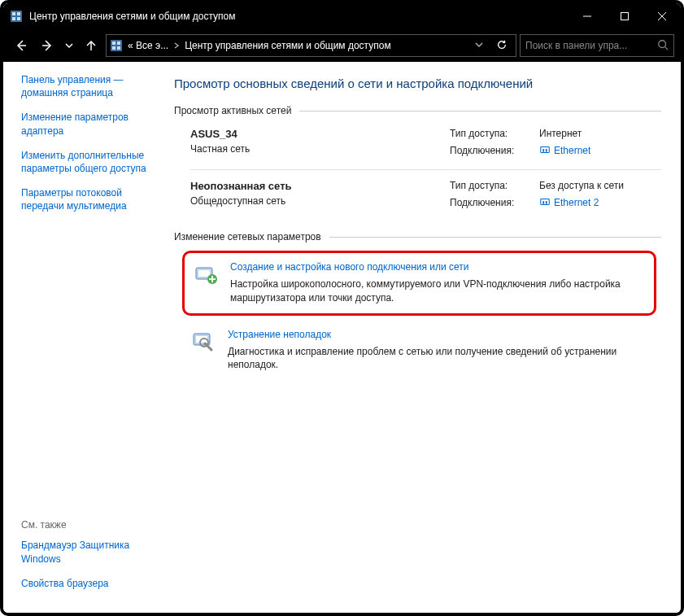 This screenshot has height=616, width=684. I want to click on forward-button, so click(47, 46).